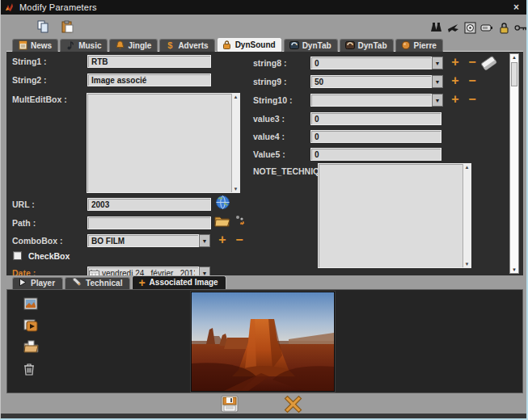 The width and height of the screenshot is (528, 420). What do you see at coordinates (425, 45) in the screenshot?
I see `tab-label: Pierre` at bounding box center [425, 45].